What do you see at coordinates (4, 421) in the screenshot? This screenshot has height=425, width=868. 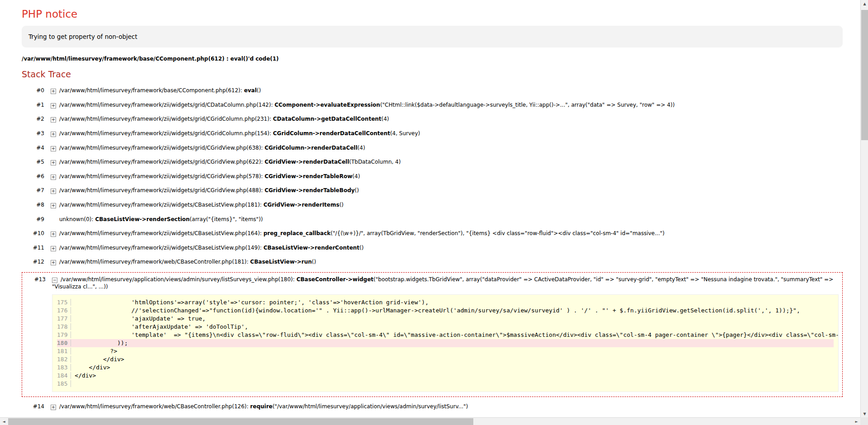 I see `scroll-left-icon: ◄` at bounding box center [4, 421].